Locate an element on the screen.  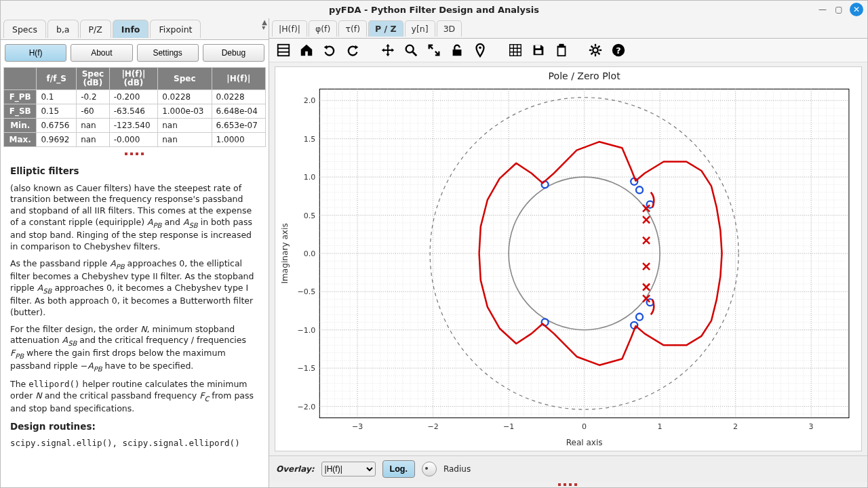
spec-col-hf: |H(f)| is located at coordinates (239, 79).